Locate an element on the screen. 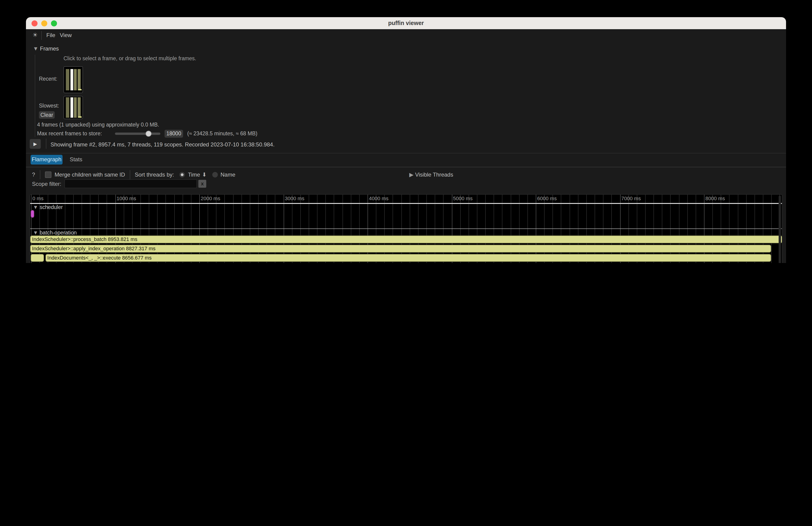  axis-tick-label: 4000 ms is located at coordinates (379, 199).